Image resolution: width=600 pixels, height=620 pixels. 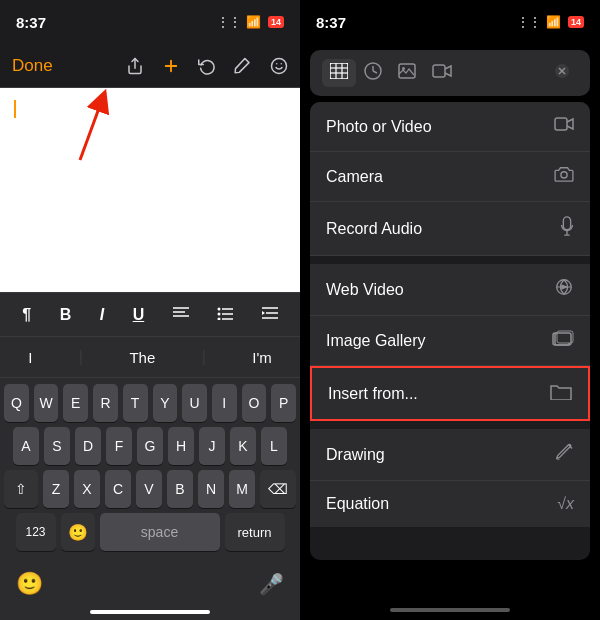 I want to click on key-emoji: 🙂, so click(x=78, y=532).